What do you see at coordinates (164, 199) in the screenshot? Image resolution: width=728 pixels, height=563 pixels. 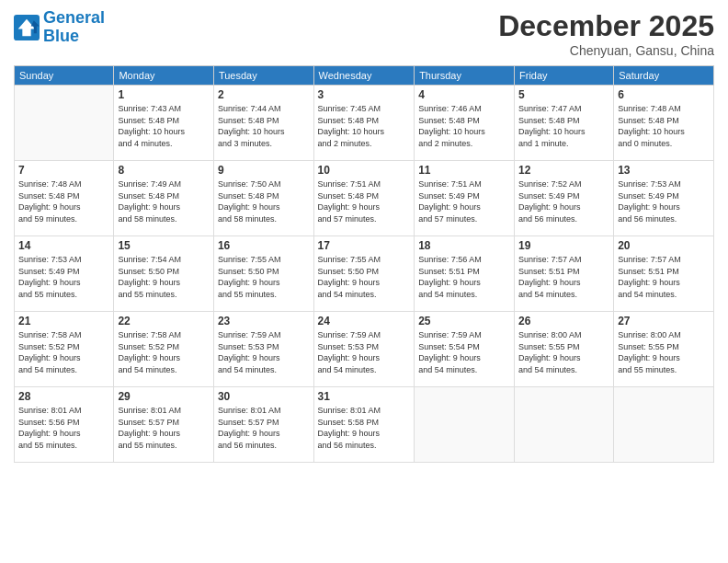 I see `calendar-cell: 8Sunrise: 7:49 AM Sunset: 5:48 PM Daylig…` at bounding box center [164, 199].